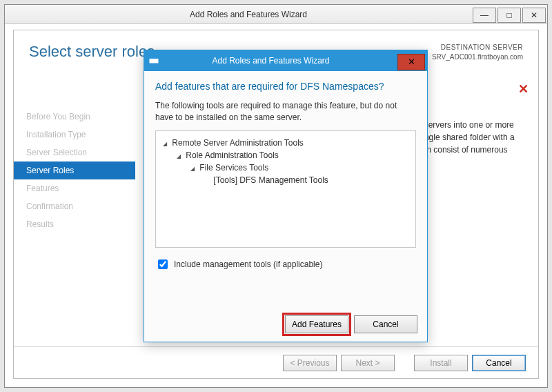 This screenshot has height=392, width=552. I want to click on dialog-cancel-button: Cancel, so click(386, 324).